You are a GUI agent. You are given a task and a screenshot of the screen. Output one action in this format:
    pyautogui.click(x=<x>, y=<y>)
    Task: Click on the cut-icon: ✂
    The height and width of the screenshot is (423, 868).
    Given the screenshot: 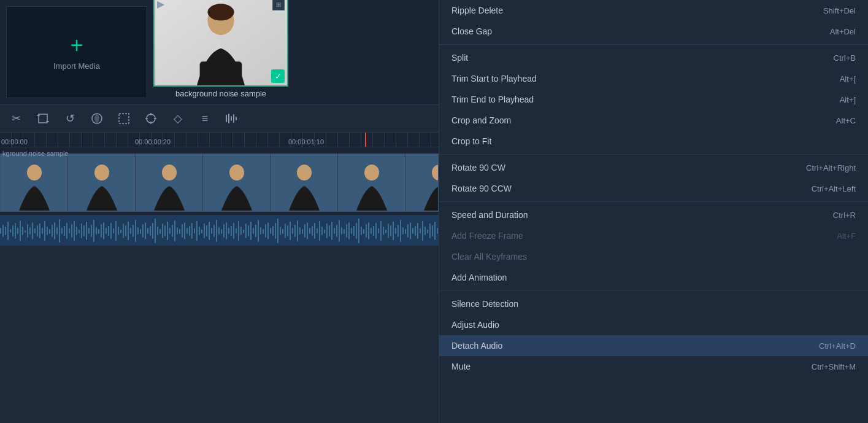 What is the action you would take?
    pyautogui.click(x=16, y=118)
    